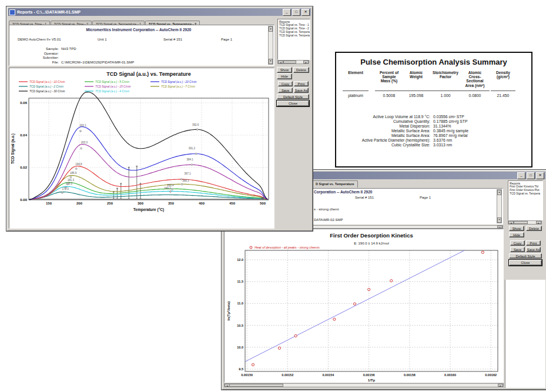 The width and height of the screenshot is (546, 392). I want to click on result-row: Metallic Surface Area:76.8967 m²/g metal, so click(434, 136).